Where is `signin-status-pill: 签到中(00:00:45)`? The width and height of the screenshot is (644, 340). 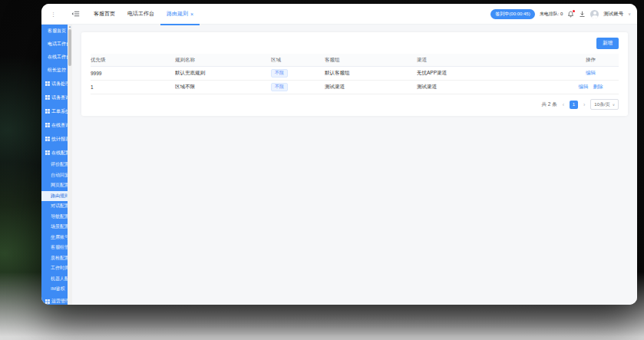
signin-status-pill: 签到中(00:00:45) is located at coordinates (513, 14).